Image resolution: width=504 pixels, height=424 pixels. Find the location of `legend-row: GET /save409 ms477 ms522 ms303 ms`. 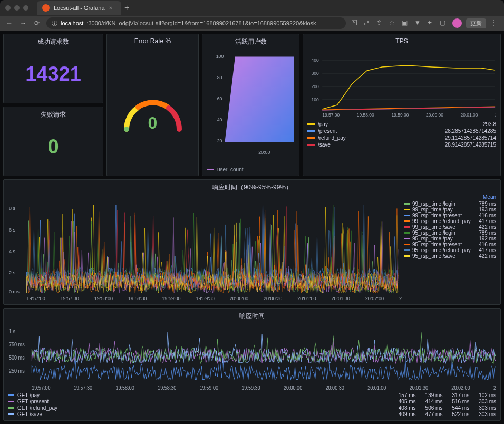

legend-row: GET /save409 ms477 ms522 ms303 ms is located at coordinates (252, 415).